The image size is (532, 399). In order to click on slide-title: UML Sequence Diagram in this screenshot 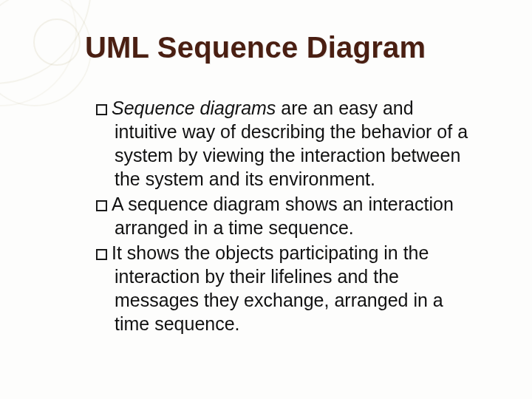, I will do `click(256, 47)`.